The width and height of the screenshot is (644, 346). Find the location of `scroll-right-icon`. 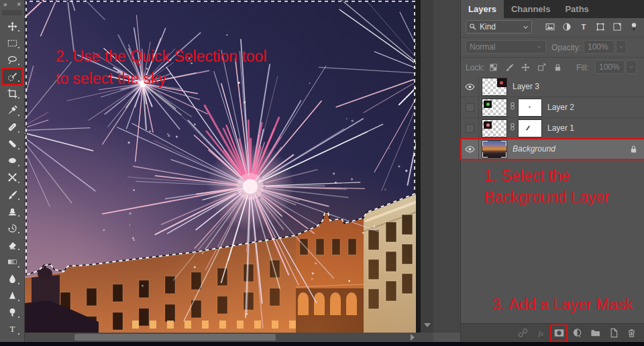

scroll-right-icon is located at coordinates (413, 337).